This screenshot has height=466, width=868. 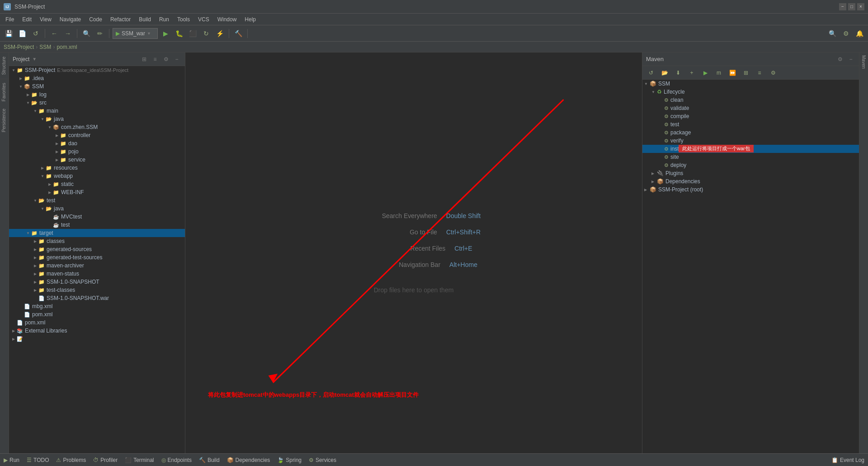 What do you see at coordinates (45, 47) in the screenshot?
I see `breadcrumb-ssm: SSM` at bounding box center [45, 47].